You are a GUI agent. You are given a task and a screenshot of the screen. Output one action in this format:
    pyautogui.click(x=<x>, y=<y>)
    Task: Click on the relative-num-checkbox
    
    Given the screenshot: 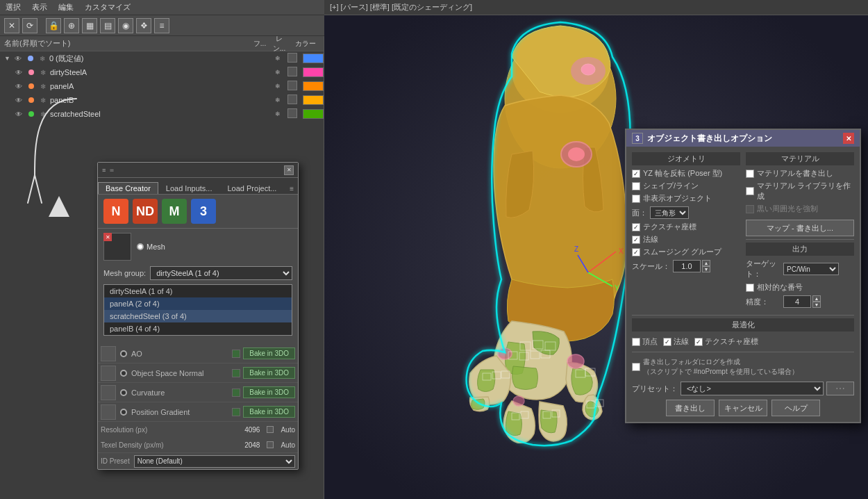 What is the action you would take?
    pyautogui.click(x=750, y=288)
    